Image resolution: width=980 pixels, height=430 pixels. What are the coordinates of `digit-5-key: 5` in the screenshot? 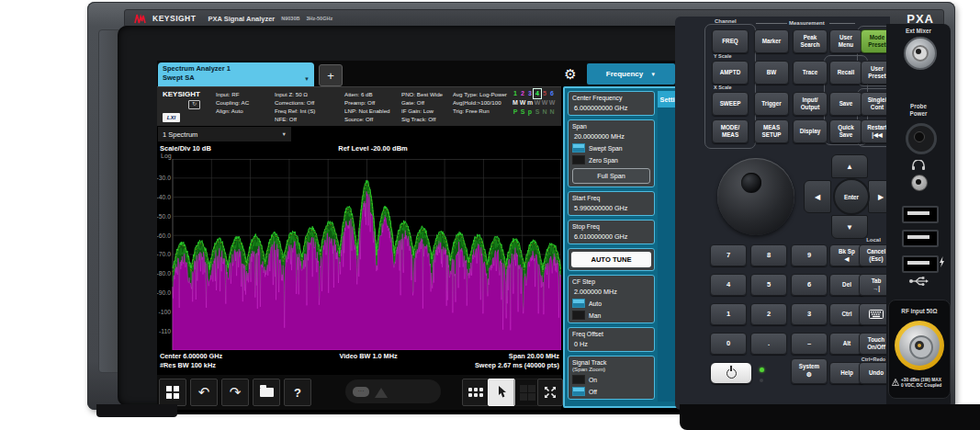 It's located at (769, 285).